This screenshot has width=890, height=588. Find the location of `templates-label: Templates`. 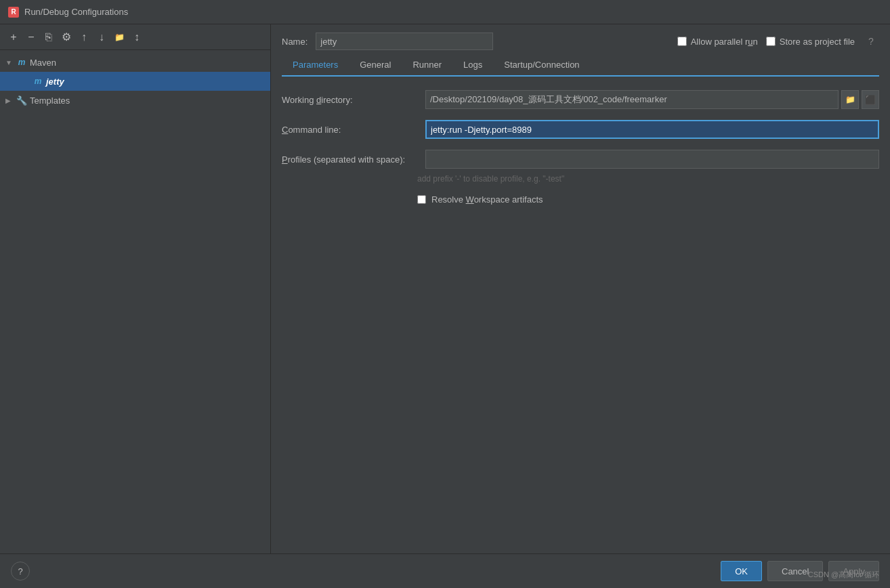

templates-label: Templates is located at coordinates (50, 100).